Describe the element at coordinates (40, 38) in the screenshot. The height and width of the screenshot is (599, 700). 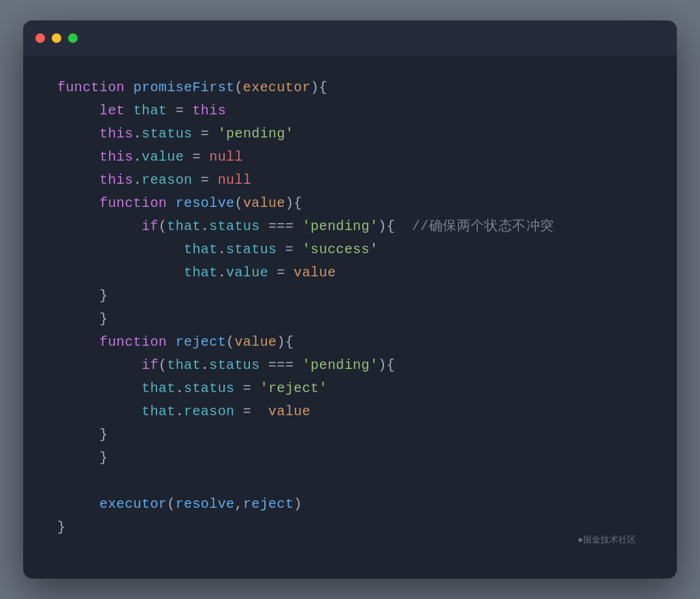
I see `close-button` at that location.